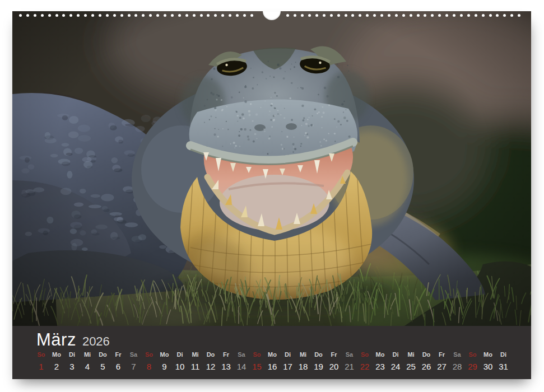 This screenshot has width=544, height=392. Describe the element at coordinates (318, 361) in the screenshot. I see `calendar-day-column: Do19` at that location.